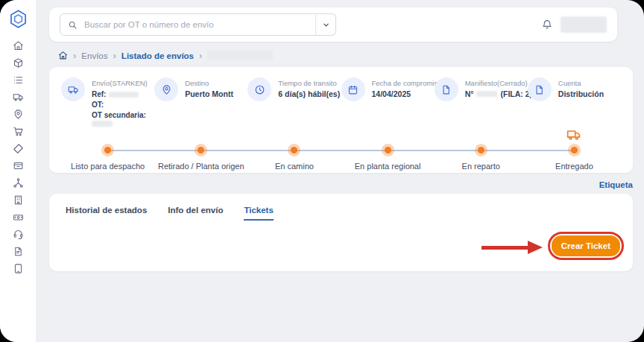 Image resolution: width=644 pixels, height=342 pixels. What do you see at coordinates (18, 268) in the screenshot?
I see `tablet-icon` at bounding box center [18, 268].